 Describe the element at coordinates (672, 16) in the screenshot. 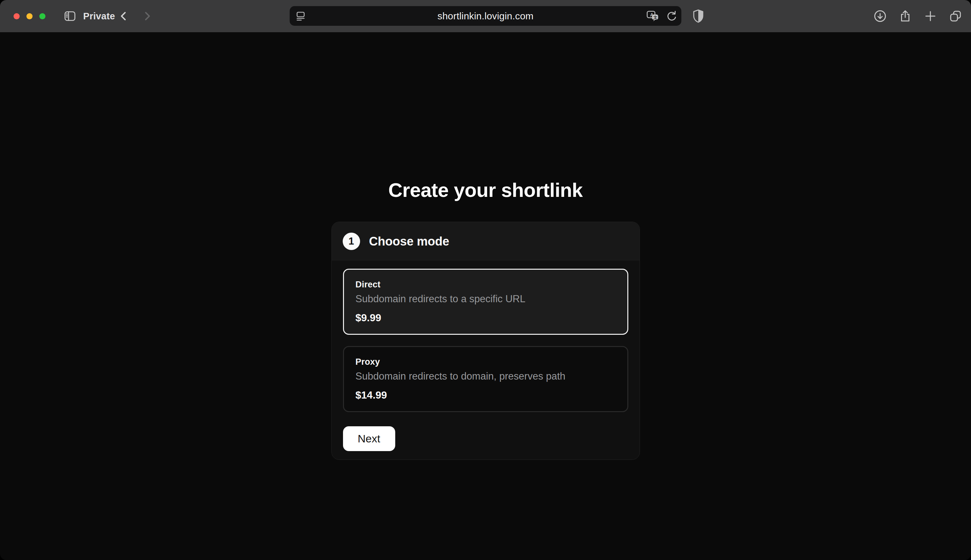

I see `reload-button` at that location.